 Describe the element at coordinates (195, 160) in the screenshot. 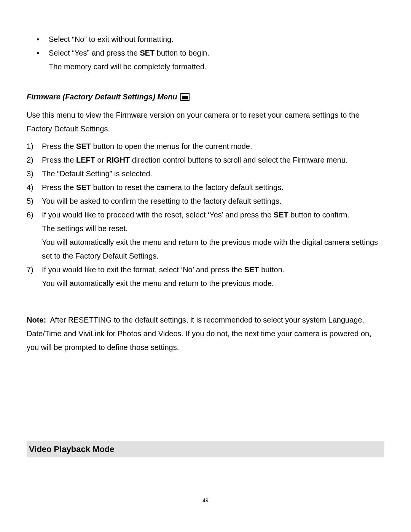

I see `step-text: Press the LEFT or RIGHT direction contro…` at that location.